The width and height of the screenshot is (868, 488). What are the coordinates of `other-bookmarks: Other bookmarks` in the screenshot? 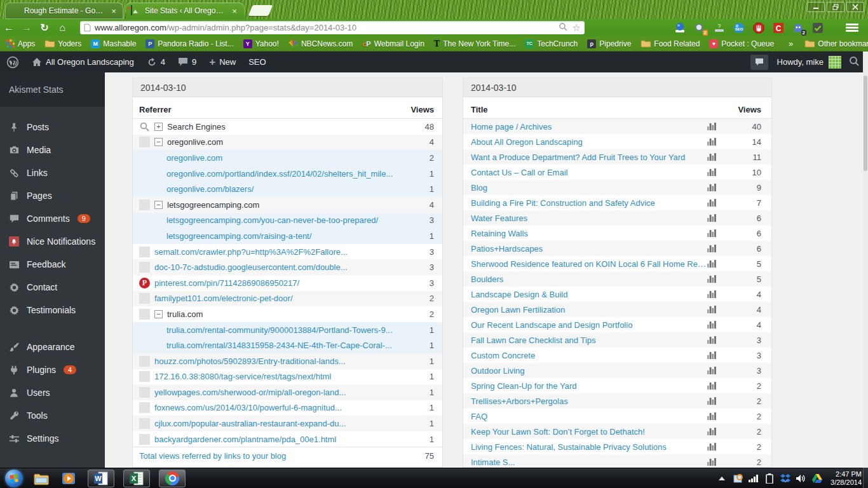 It's located at (836, 44).